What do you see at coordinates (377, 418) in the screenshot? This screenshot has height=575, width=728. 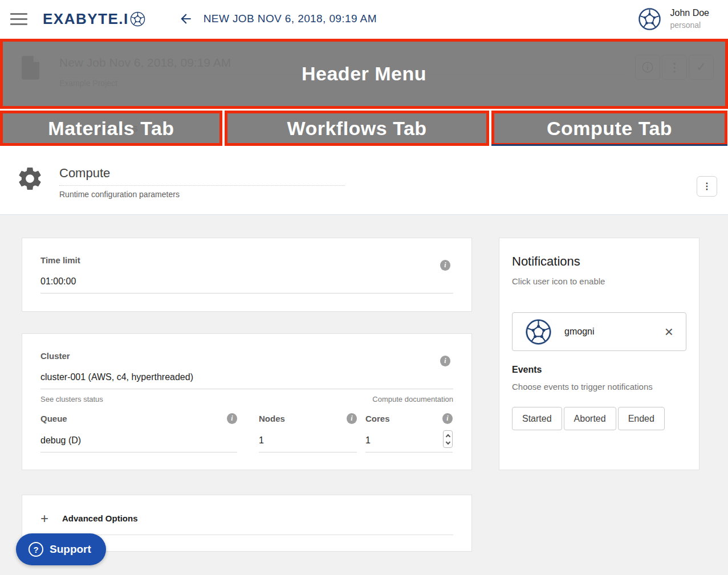 I see `cores-label: Cores` at bounding box center [377, 418].